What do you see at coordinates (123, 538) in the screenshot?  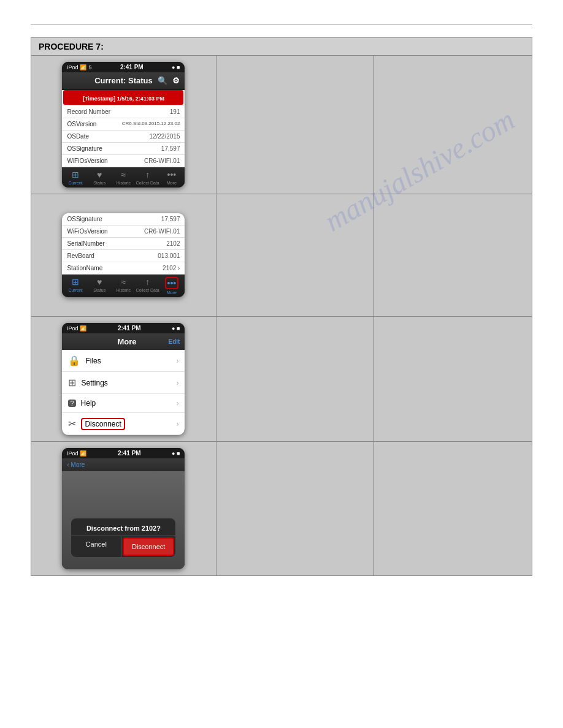 I see `dialog-box: Disconnect from 2102? Cancel Disconnect` at bounding box center [123, 538].